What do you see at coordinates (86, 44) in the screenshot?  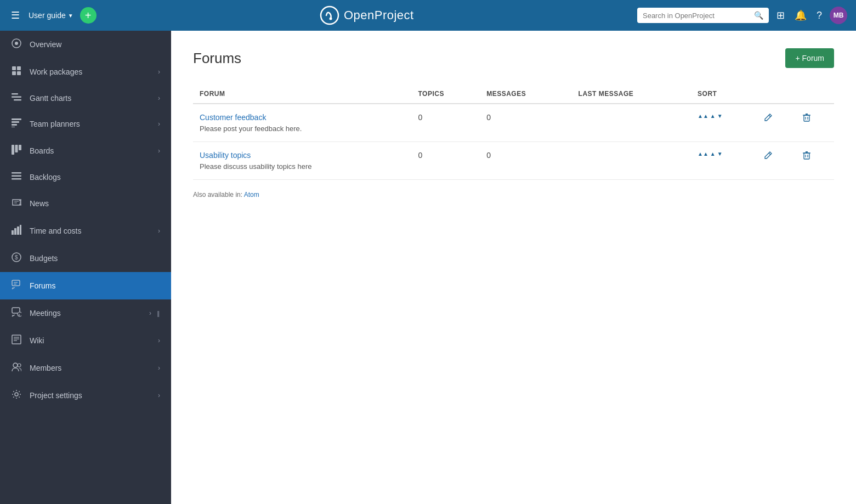 I see `sidebar-item-overview: Overview` at bounding box center [86, 44].